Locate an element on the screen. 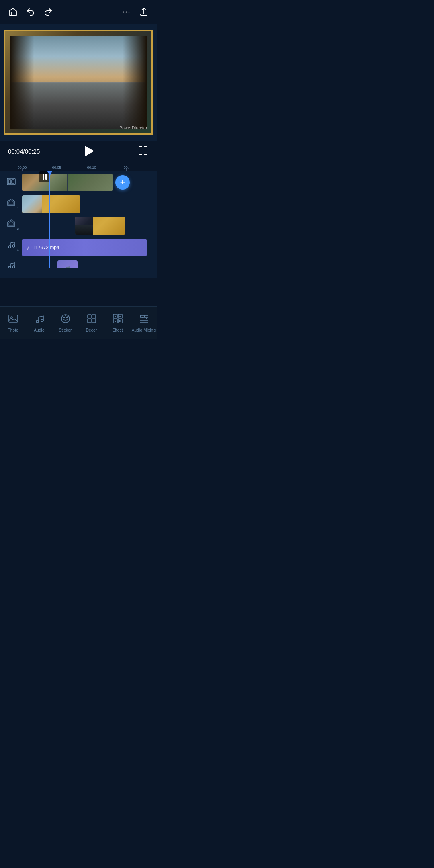 Image resolution: width=434 pixels, height=868 pixels. add-icon: + is located at coordinates (123, 182).